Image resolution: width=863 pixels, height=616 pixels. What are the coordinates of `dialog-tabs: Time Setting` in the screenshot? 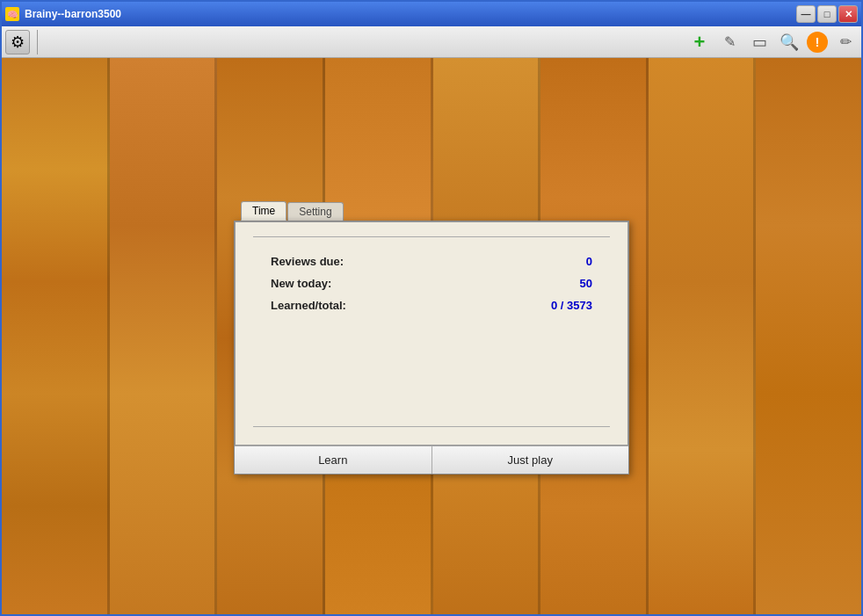 It's located at (435, 211).